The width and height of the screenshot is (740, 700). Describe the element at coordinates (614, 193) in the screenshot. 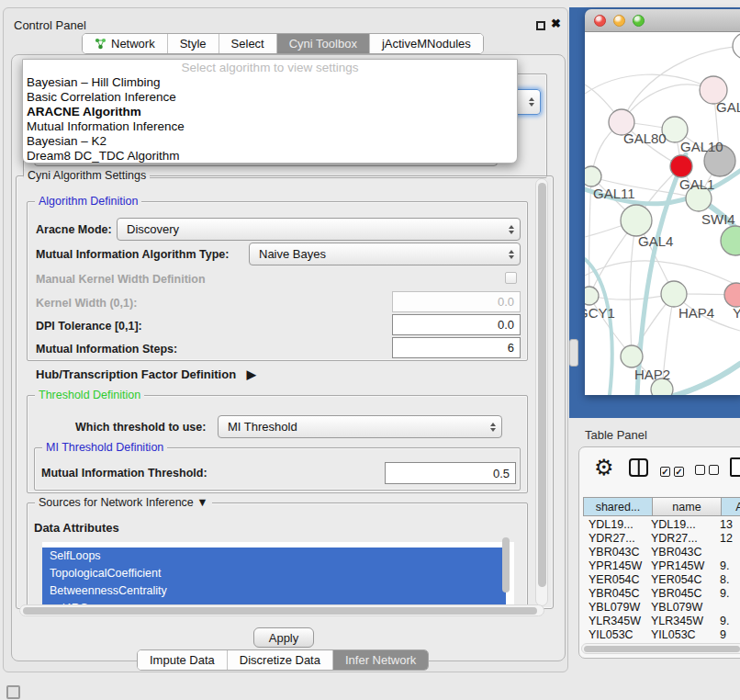

I see `node-label: GAL11` at that location.